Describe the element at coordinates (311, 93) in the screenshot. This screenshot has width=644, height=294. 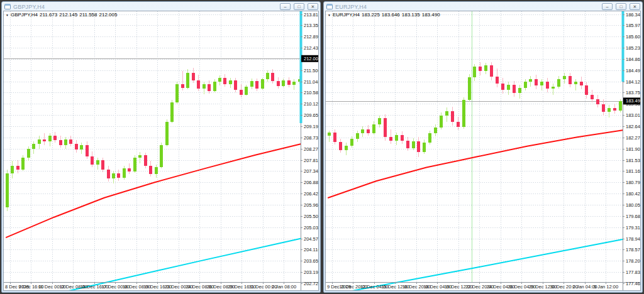
I see `svg-text: 210.586` at that location.